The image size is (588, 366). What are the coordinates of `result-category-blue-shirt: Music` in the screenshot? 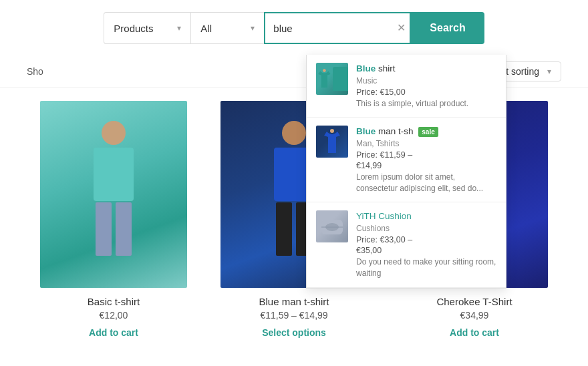 It's located at (426, 81).